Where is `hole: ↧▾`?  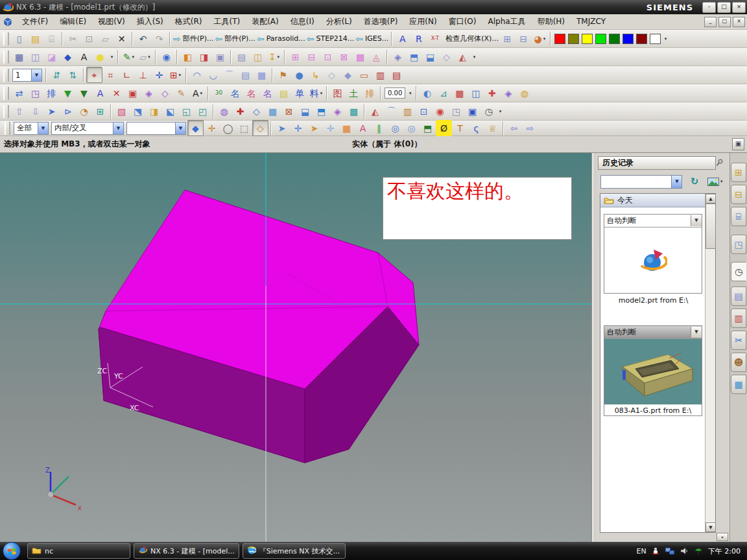 hole: ↧▾ is located at coordinates (274, 57).